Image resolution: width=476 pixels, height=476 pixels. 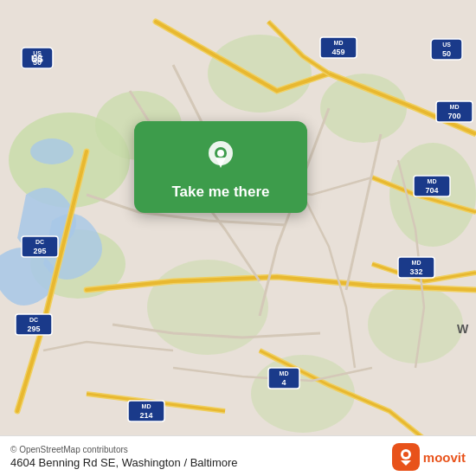 What do you see at coordinates (238, 455) in the screenshot?
I see `bottom-bar: © OpenStreetMap contributors 4604 Bennin…` at bounding box center [238, 455].